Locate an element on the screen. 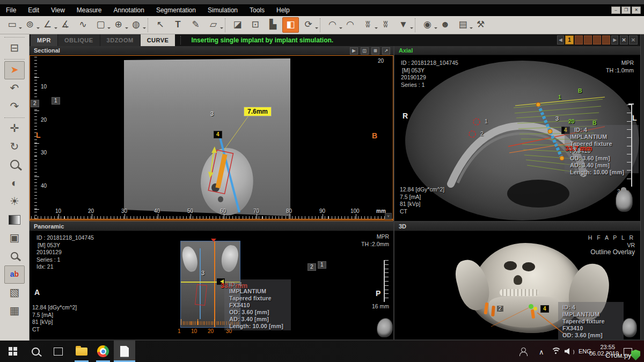  pointer-tool-icon: ➤ is located at coordinates (14, 70).